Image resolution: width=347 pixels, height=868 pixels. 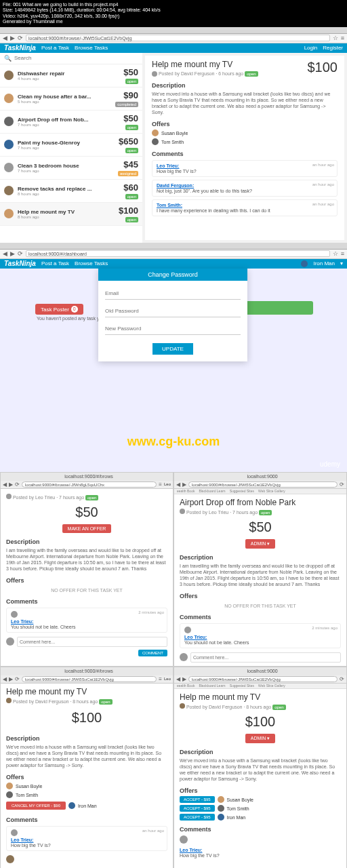 What do you see at coordinates (333, 47) in the screenshot?
I see `nav-register: Register` at bounding box center [333, 47].